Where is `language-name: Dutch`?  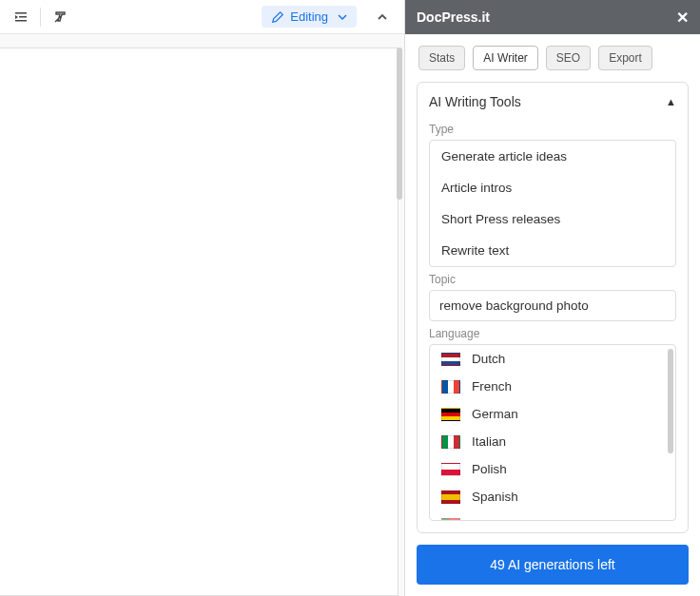 language-name: Dutch is located at coordinates (489, 359).